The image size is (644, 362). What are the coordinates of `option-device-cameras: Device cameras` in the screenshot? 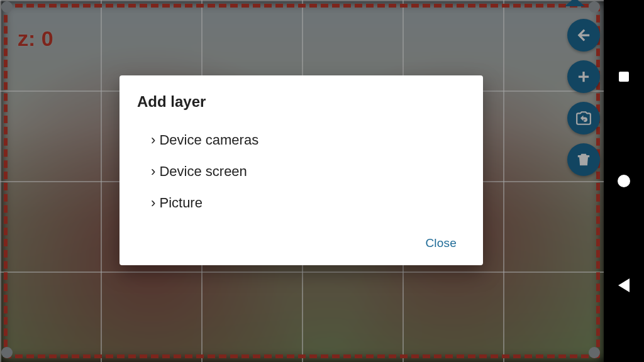 It's located at (301, 140).